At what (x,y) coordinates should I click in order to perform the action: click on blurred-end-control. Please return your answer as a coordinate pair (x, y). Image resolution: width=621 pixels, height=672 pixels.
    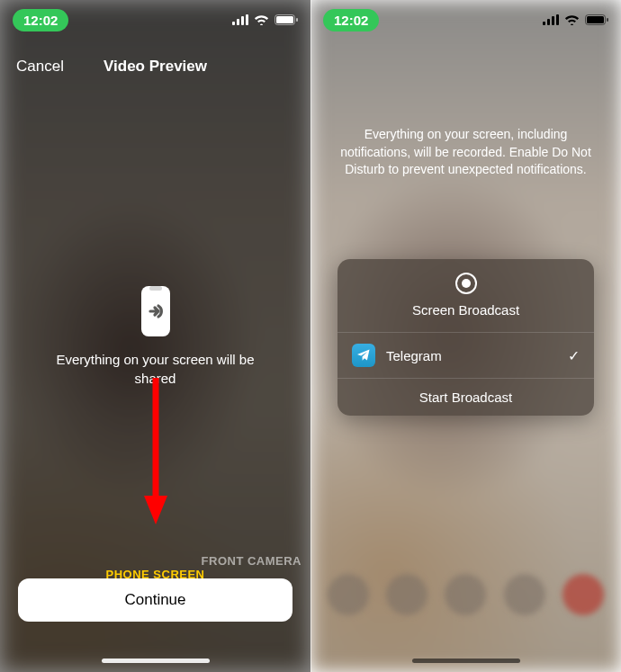
    Looking at the image, I should click on (583, 595).